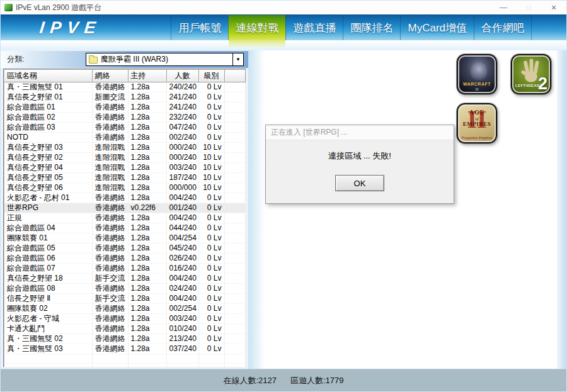 This screenshot has height=392, width=567. What do you see at coordinates (125, 278) in the screenshot?
I see `table-row: 真信長之野望 18 新手交流 1.28a 004/240 0 Lv` at bounding box center [125, 278].